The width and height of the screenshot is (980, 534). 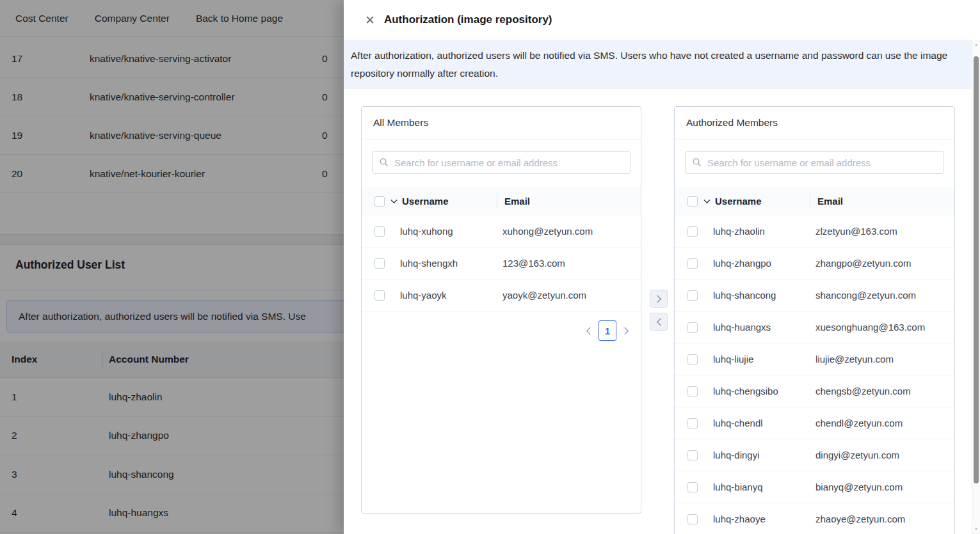 What do you see at coordinates (764, 391) in the screenshot?
I see `cell-username: luhq-chengsibo` at bounding box center [764, 391].